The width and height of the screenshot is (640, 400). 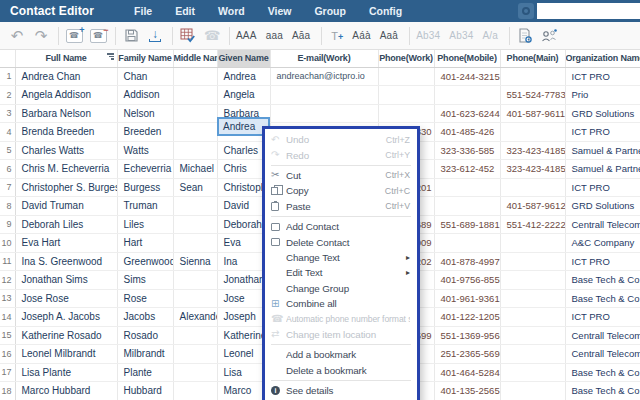 I want to click on cell-family-name: Sims, so click(x=145, y=280).